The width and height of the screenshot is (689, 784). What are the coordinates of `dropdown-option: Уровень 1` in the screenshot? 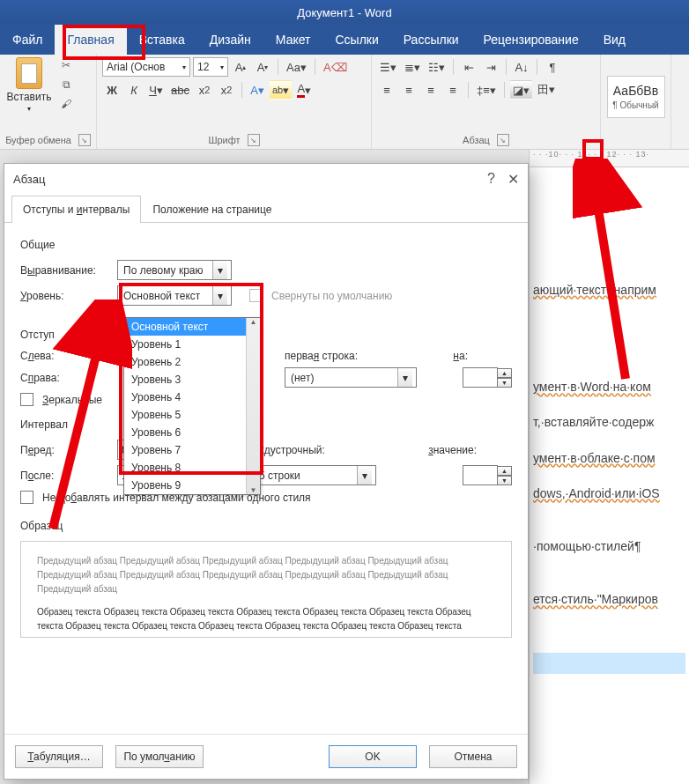 It's located at (192, 344).